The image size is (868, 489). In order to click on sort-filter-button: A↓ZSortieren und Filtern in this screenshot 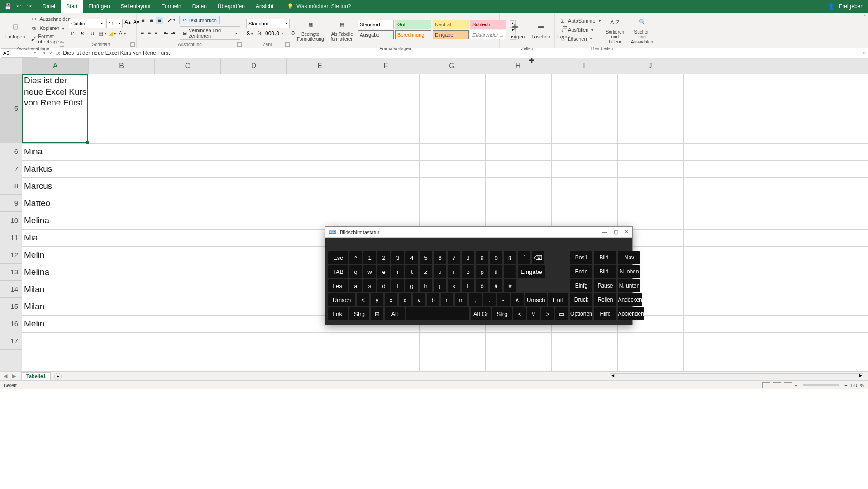, I will do `click(615, 30)`.